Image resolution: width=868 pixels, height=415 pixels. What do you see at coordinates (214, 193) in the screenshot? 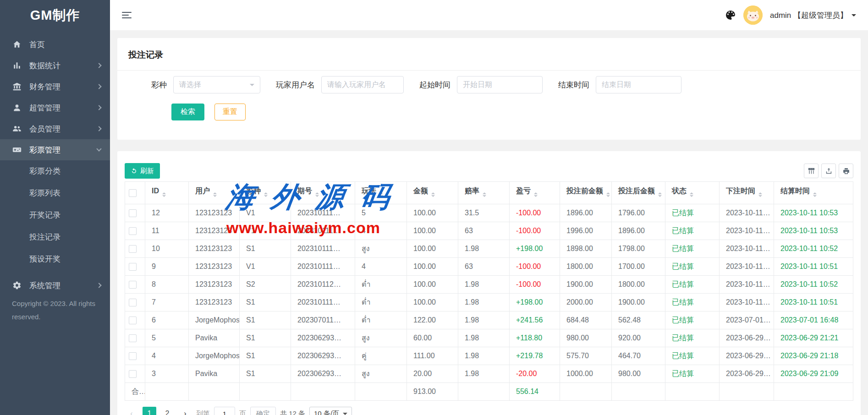
I see `column-header: 用户` at bounding box center [214, 193].